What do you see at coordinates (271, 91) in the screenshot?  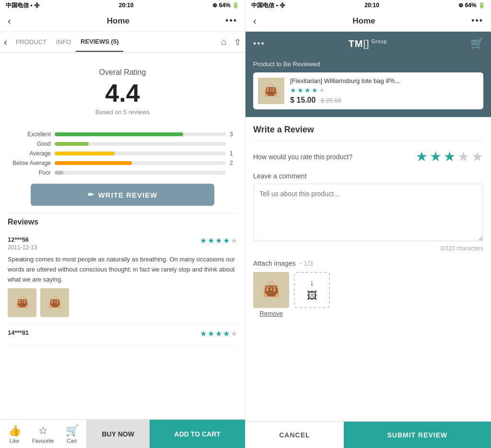 I see `product-thumbnail: 👜` at bounding box center [271, 91].